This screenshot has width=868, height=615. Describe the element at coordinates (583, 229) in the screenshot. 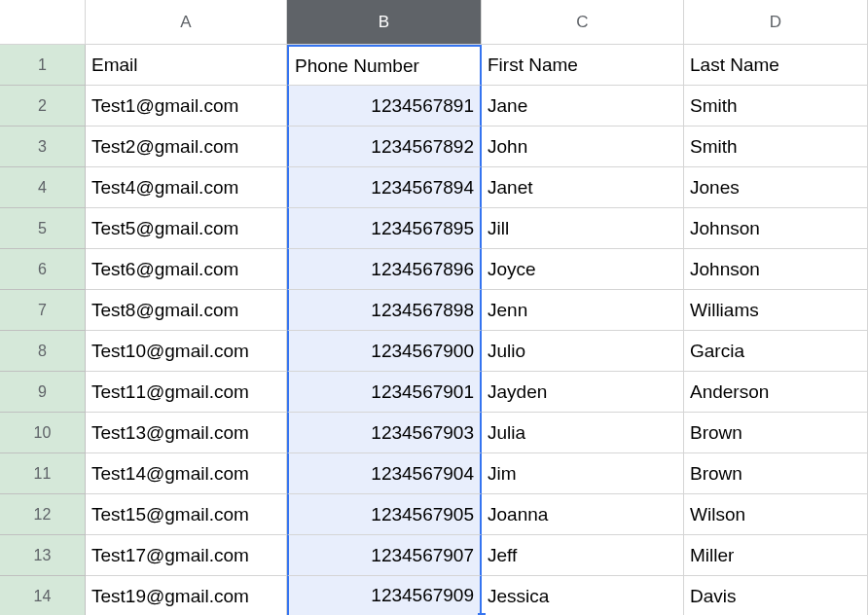

I see `cell: Jill` at that location.